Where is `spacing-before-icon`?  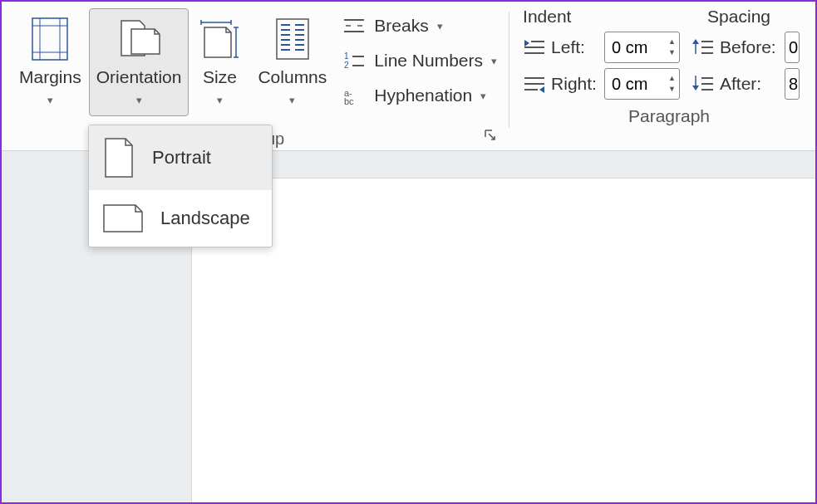 spacing-before-icon is located at coordinates (703, 47).